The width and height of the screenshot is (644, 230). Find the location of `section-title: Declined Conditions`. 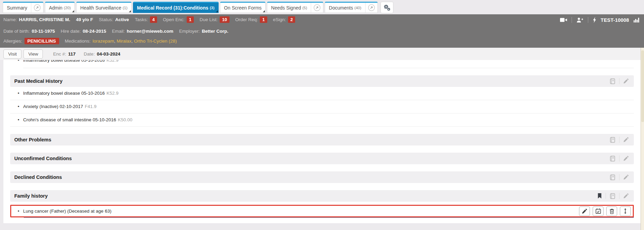

section-title: Declined Conditions is located at coordinates (310, 177).